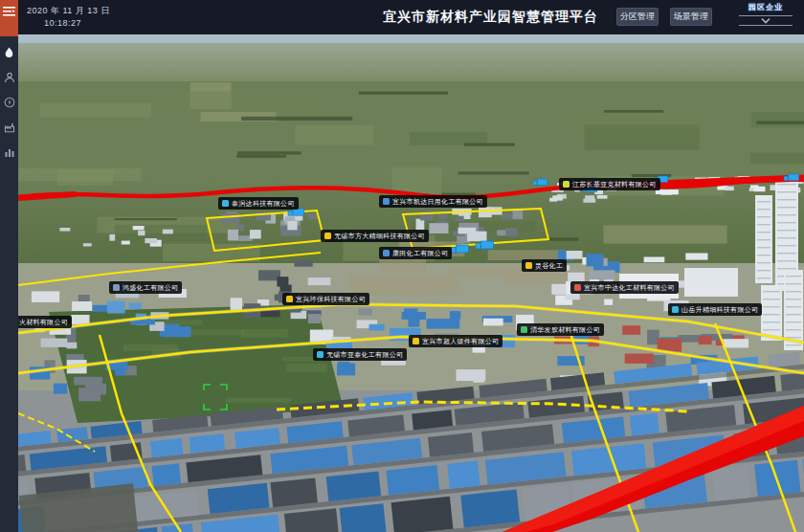  I want to click on park-enterprise-dropdown: 园区企业, so click(766, 14).